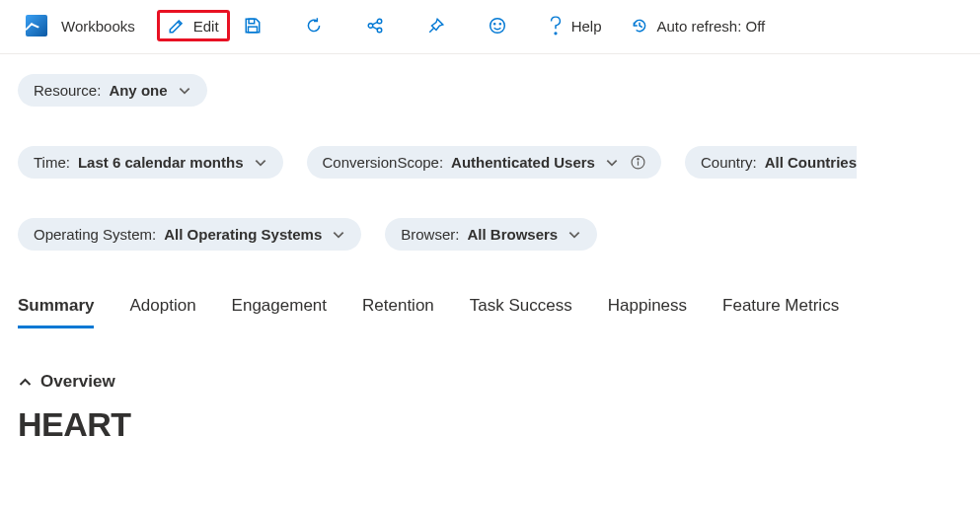  What do you see at coordinates (375, 26) in the screenshot?
I see `share-button` at bounding box center [375, 26].